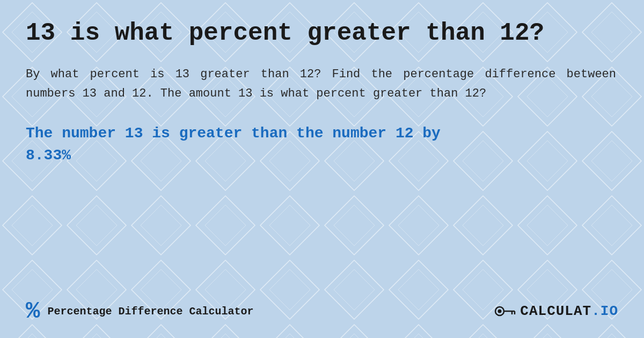 The height and width of the screenshot is (338, 644). What do you see at coordinates (322, 33) in the screenshot?
I see `page-title: 13 is what percent greater than 12?` at bounding box center [322, 33].